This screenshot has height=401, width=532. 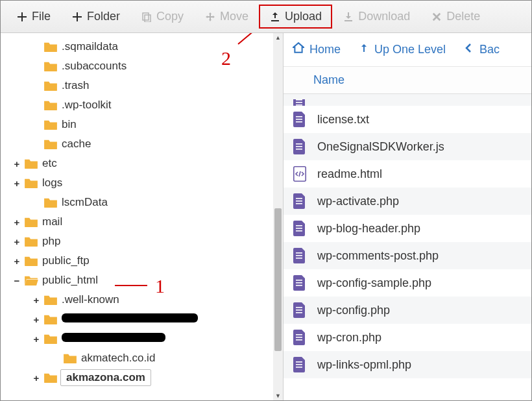 What do you see at coordinates (378, 256) in the screenshot?
I see `file-name: wp-comments-post.php` at bounding box center [378, 256].